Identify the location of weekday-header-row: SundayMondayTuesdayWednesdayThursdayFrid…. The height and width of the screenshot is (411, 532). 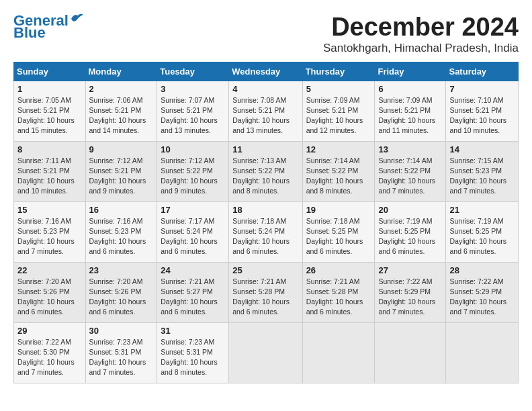
(266, 71).